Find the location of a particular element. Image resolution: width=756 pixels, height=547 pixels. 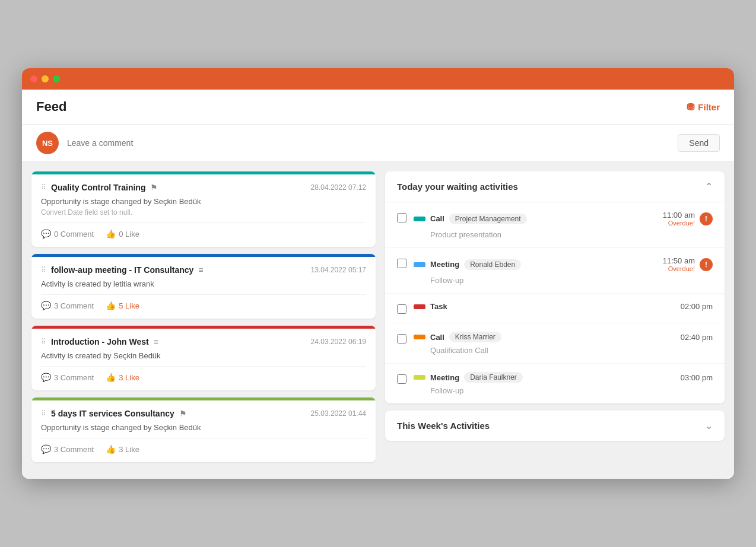

card-title-left: ⠿ follow-aup meeting - IT Consultancy ≡ is located at coordinates (122, 270).